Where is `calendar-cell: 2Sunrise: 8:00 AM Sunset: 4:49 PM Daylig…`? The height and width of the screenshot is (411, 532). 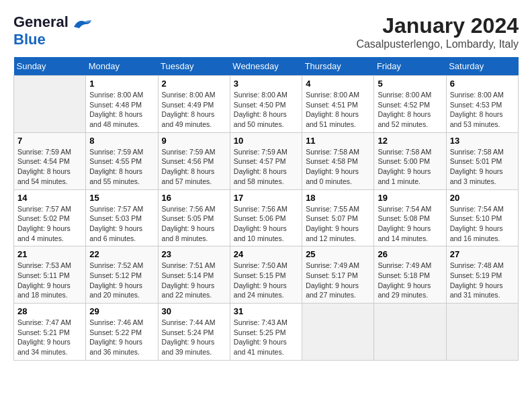
calendar-cell: 2Sunrise: 8:00 AM Sunset: 4:49 PM Daylig… is located at coordinates (193, 105).